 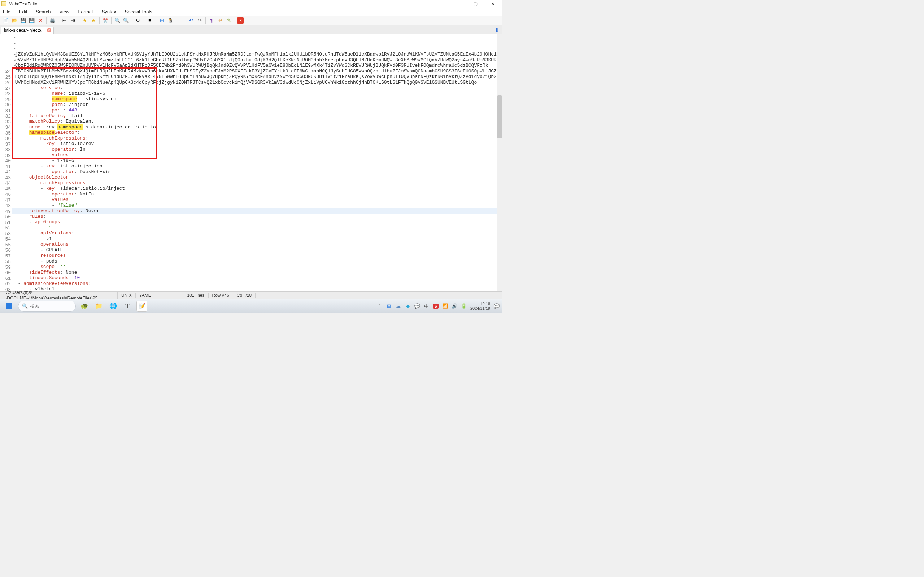 What do you see at coordinates (93, 21) in the screenshot?
I see `bookmark-next-icon: ★` at bounding box center [93, 21].